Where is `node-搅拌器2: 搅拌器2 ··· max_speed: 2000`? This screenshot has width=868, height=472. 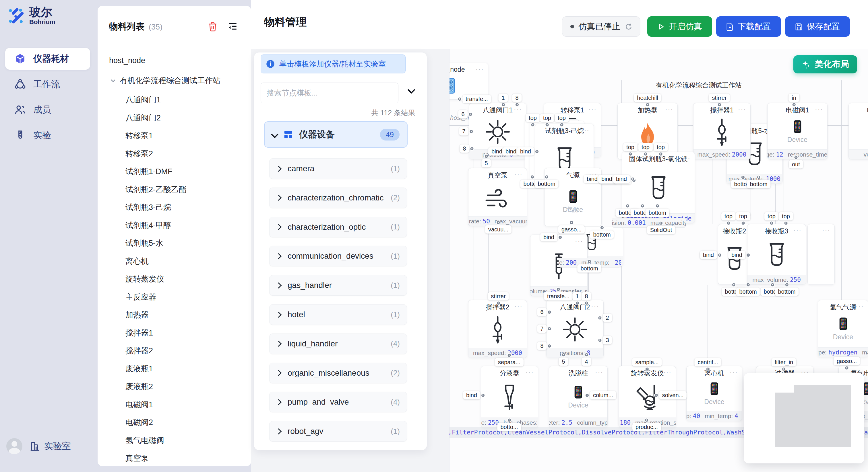
node-搅拌器2: 搅拌器2 ··· max_speed: 2000 is located at coordinates (497, 329).